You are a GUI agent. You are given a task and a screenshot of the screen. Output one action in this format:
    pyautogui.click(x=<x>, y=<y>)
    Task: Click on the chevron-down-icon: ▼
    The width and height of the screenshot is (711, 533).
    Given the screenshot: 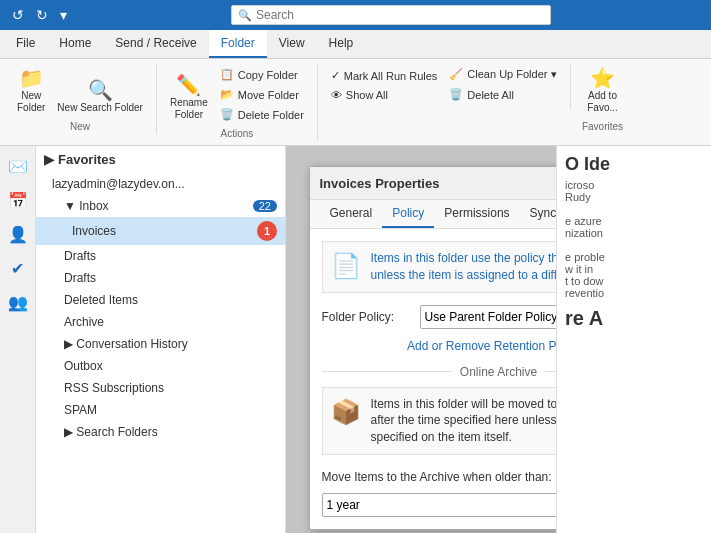 What is the action you would take?
    pyautogui.click(x=70, y=206)
    